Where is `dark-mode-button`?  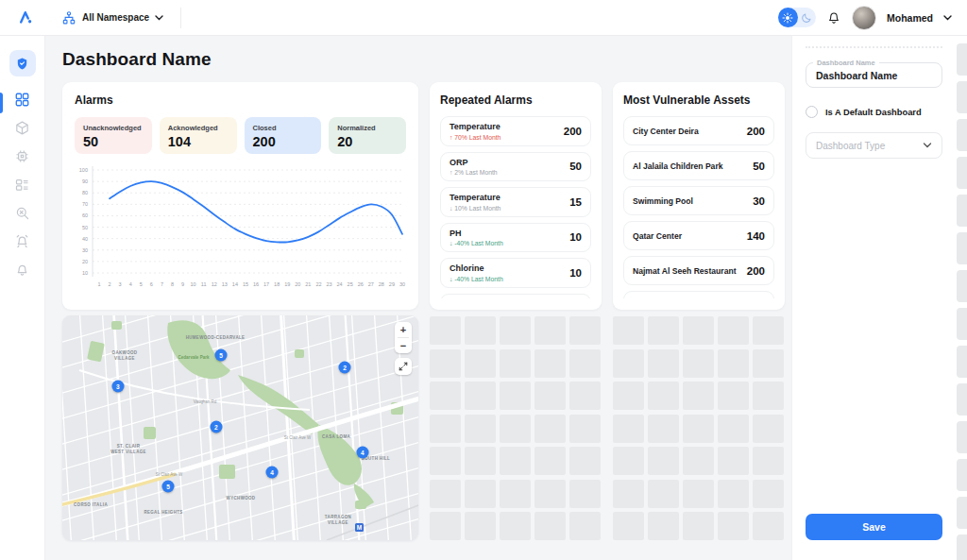 dark-mode-button is located at coordinates (806, 17).